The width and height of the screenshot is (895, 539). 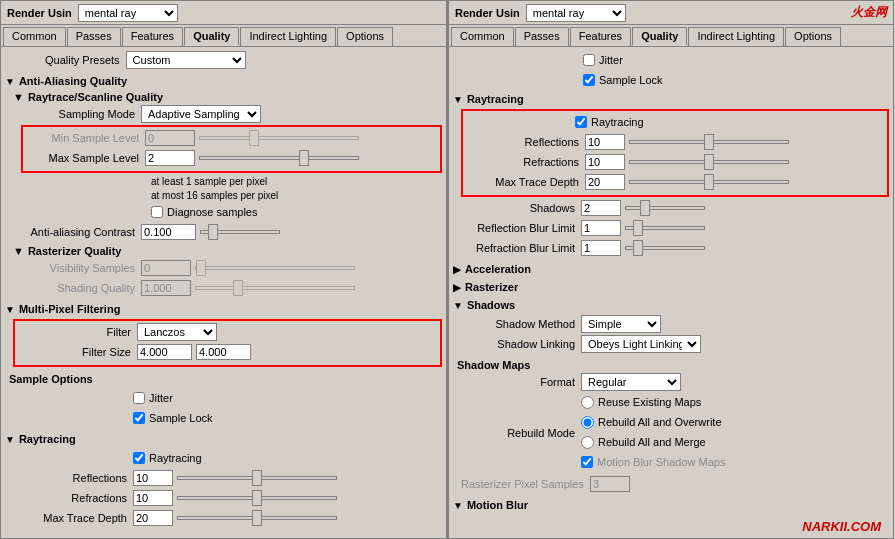 What do you see at coordinates (308, 518) in the screenshot?
I see `max-trace-depth-slider-container-left` at bounding box center [308, 518].